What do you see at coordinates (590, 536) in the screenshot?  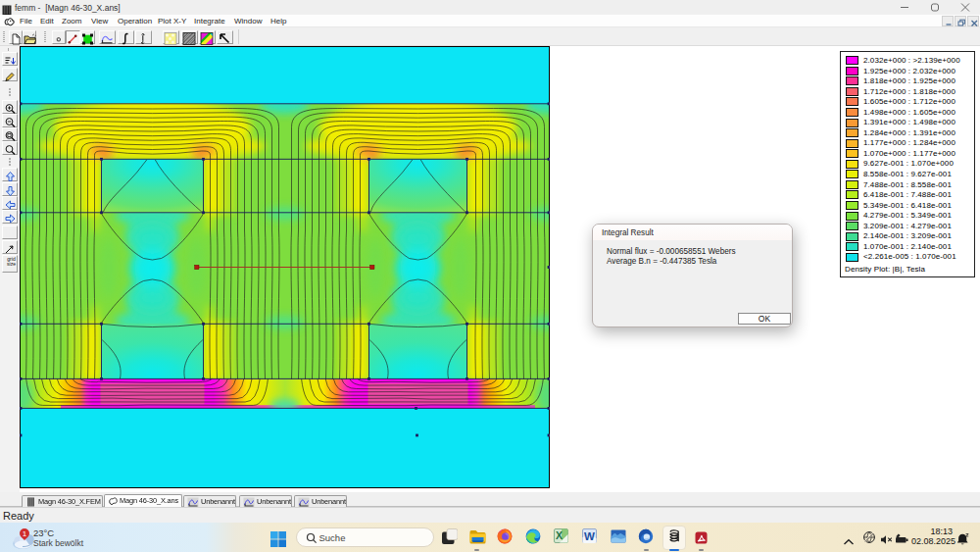 I see `svg-text: W` at bounding box center [590, 536].